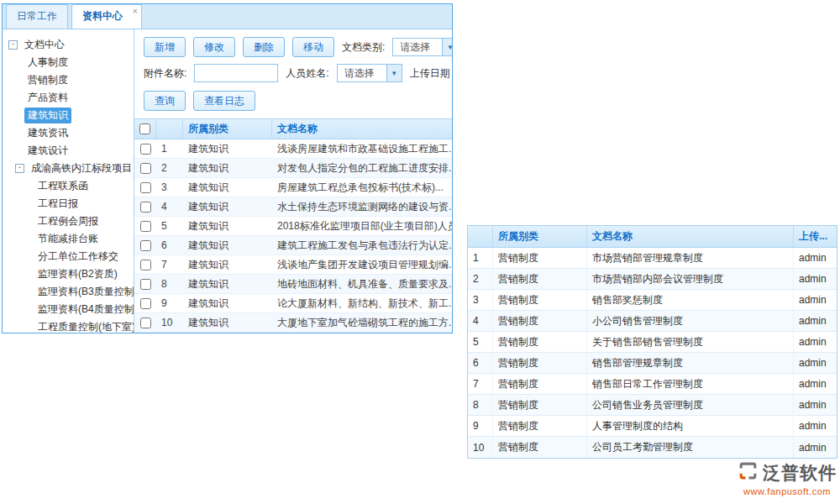 Image resolution: width=840 pixels, height=504 pixels. I want to click on table-row: 9 营销制度 人事管理制度的结构 admin, so click(652, 427).